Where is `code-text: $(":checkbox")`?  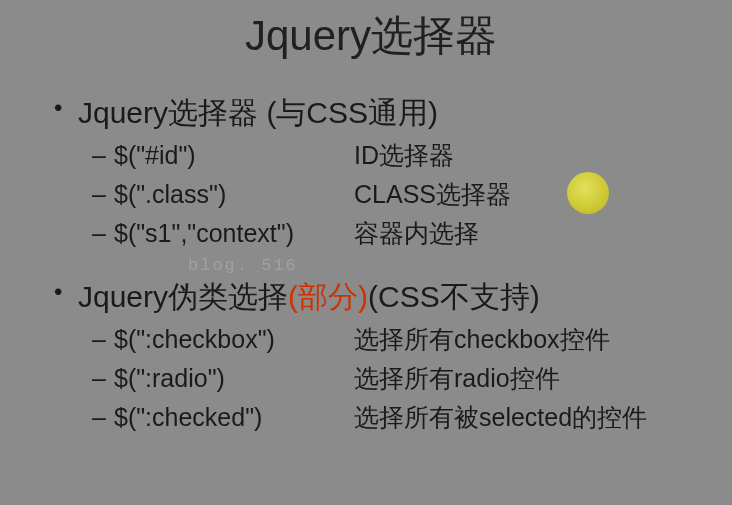 code-text: $(":checkbox") is located at coordinates (234, 340).